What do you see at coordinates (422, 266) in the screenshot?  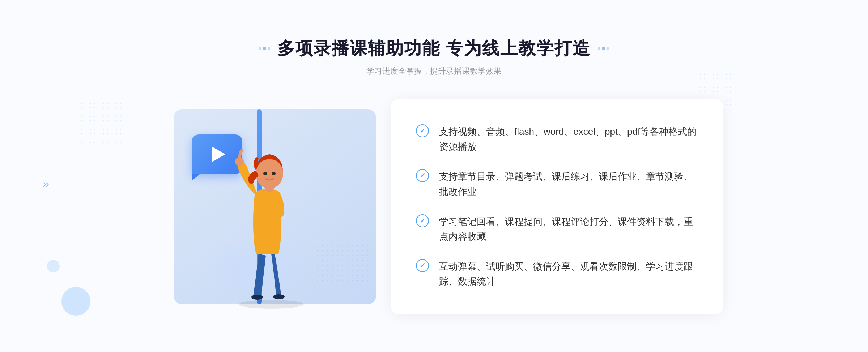 I see `check-circle-4: ✓` at bounding box center [422, 266].